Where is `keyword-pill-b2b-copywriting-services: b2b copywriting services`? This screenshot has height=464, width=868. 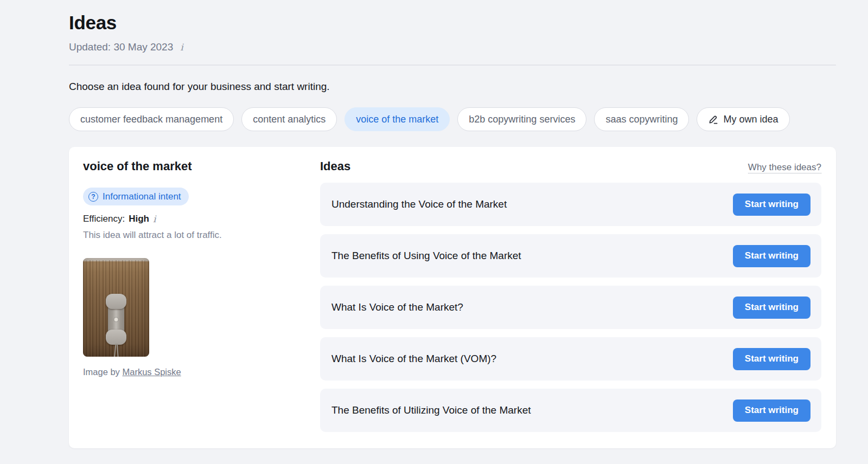 keyword-pill-b2b-copywriting-services: b2b copywriting services is located at coordinates (522, 119).